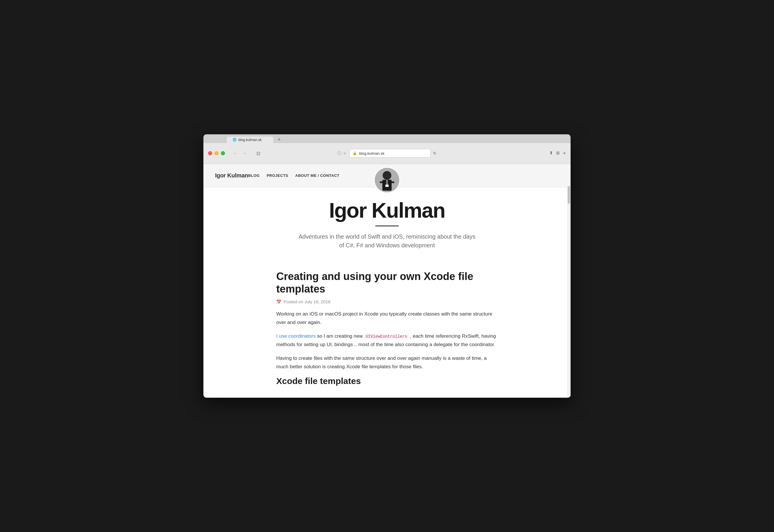 The height and width of the screenshot is (532, 774). I want to click on new-tab-button: +, so click(279, 140).